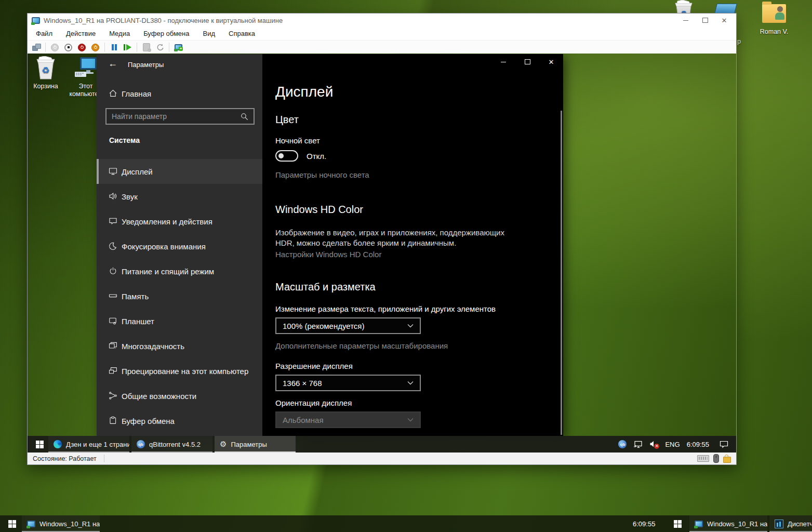 The width and height of the screenshot is (812, 532). What do you see at coordinates (301, 156) in the screenshot?
I see `night-light-toggle: Откл.` at bounding box center [301, 156].